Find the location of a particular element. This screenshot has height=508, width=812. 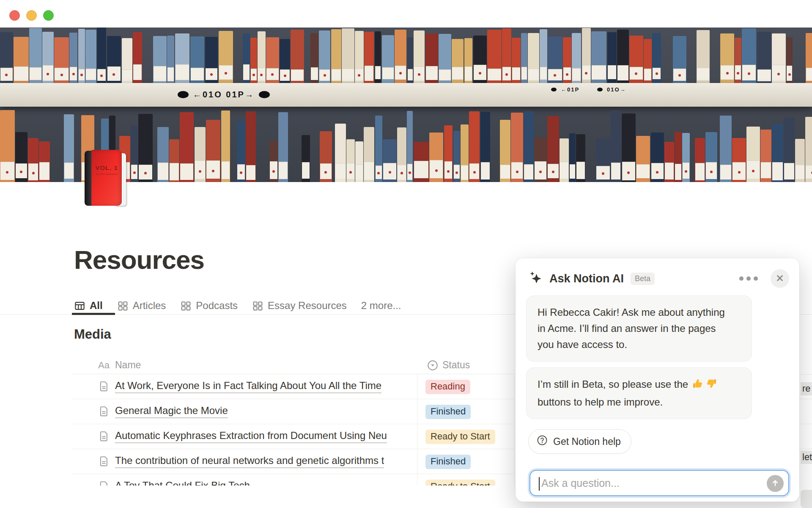

window-controls is located at coordinates (31, 15).